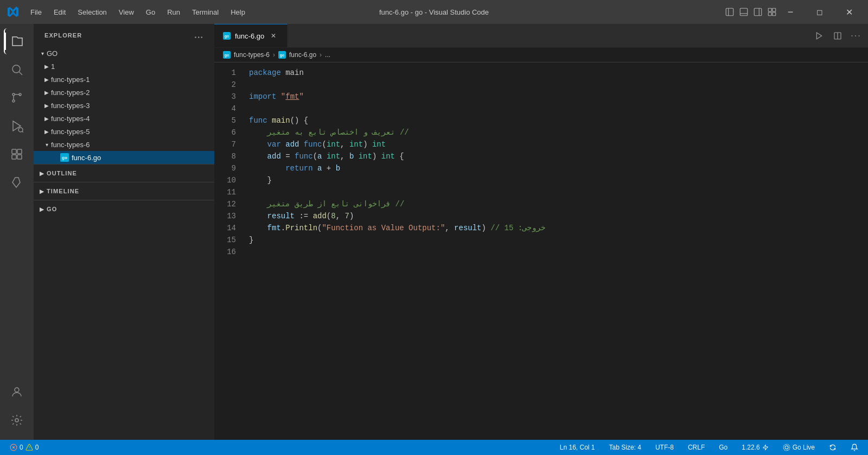  What do you see at coordinates (665, 447) in the screenshot?
I see `status-encoding: UTF-8` at bounding box center [665, 447].